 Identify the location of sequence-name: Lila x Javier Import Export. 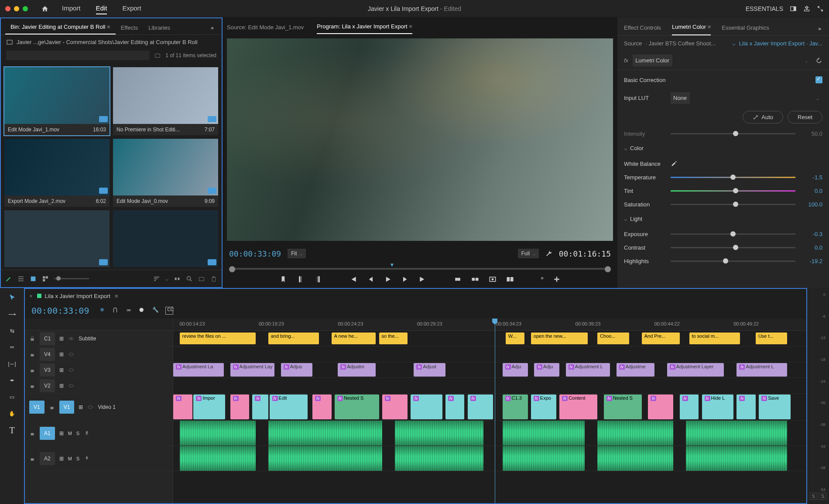
(74, 296).